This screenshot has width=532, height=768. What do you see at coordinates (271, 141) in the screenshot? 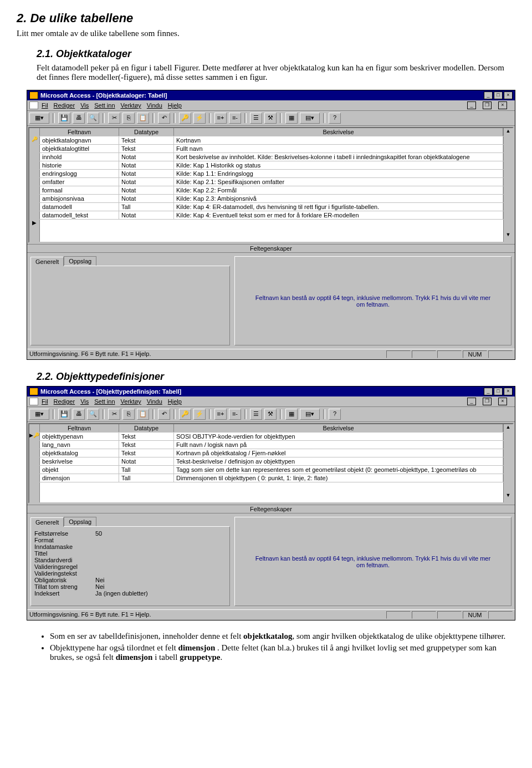
I see `table-row: 🔑objektkatalognavnTekstKortnavn` at bounding box center [271, 141].